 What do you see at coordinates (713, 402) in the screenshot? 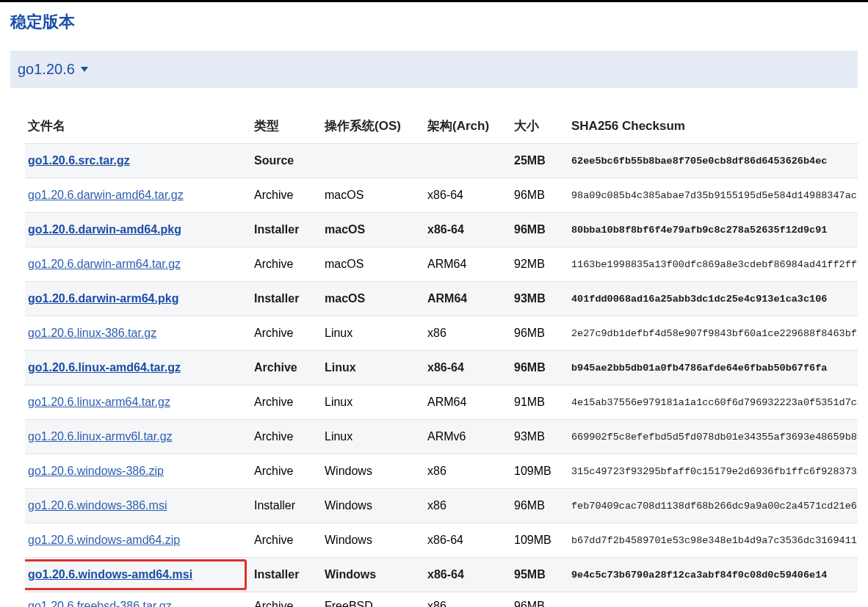
I see `cell-sha: 4e15ab37556e979181a1a1cc60f6d796932223a0…` at bounding box center [713, 402].